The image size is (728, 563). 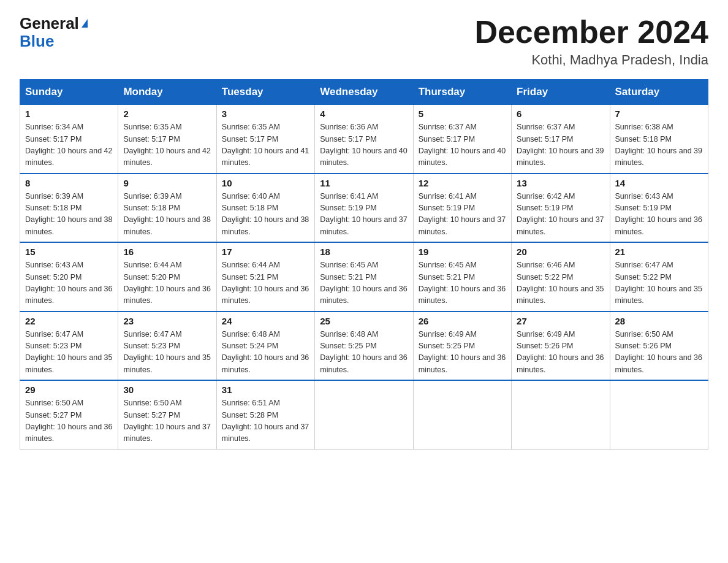 What do you see at coordinates (364, 277) in the screenshot?
I see `calendar-day-cell: 18 Sunrise: 6:45 AM Sunset: 5:21 PM Dayl…` at bounding box center [364, 277].